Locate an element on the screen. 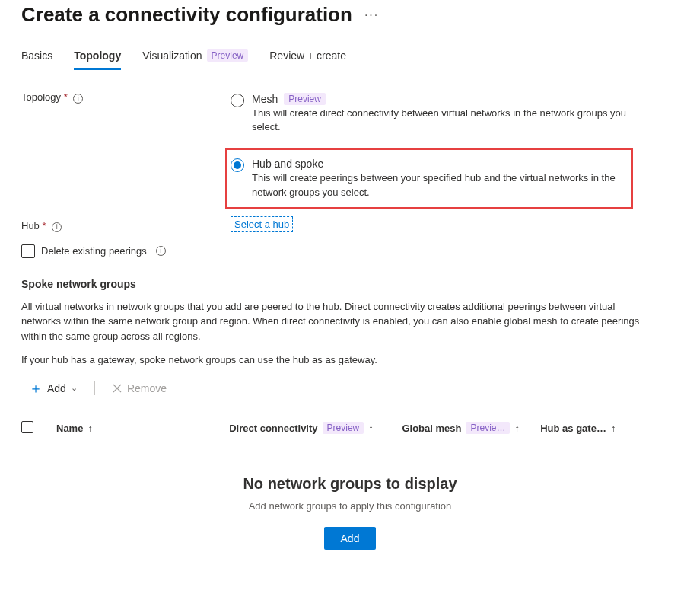  tab-label: Visualization is located at coordinates (172, 56).